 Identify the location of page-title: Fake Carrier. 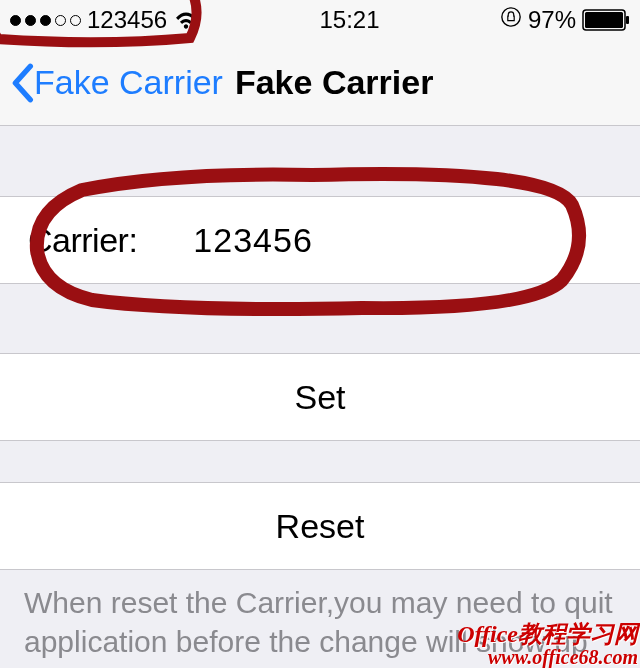
(334, 82).